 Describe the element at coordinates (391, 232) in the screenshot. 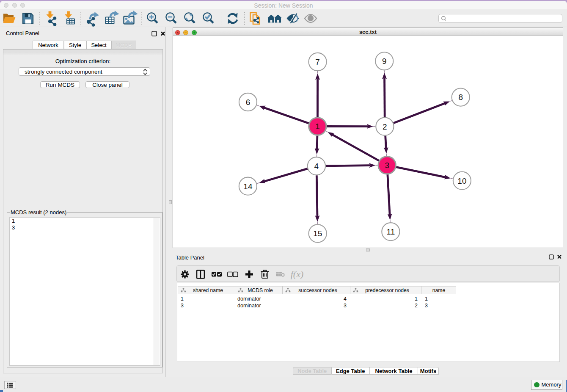

I see `svg-text: 11` at that location.